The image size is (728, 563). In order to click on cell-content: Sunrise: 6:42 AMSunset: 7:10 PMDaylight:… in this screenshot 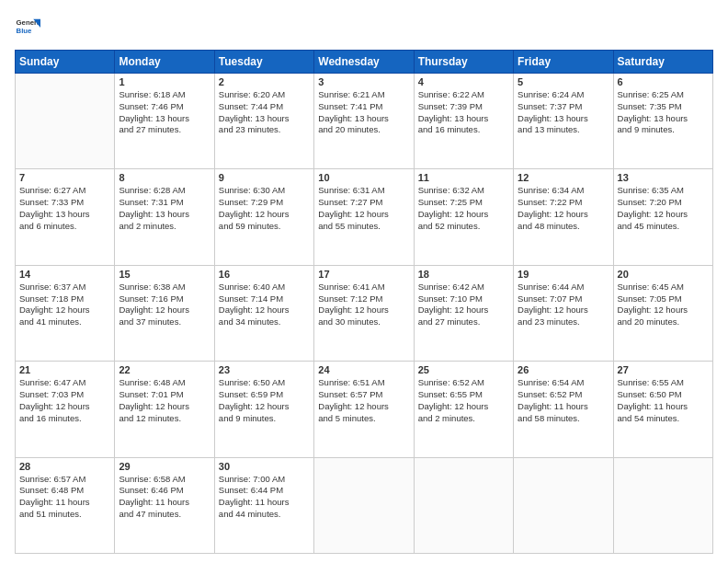, I will do `click(463, 305)`.